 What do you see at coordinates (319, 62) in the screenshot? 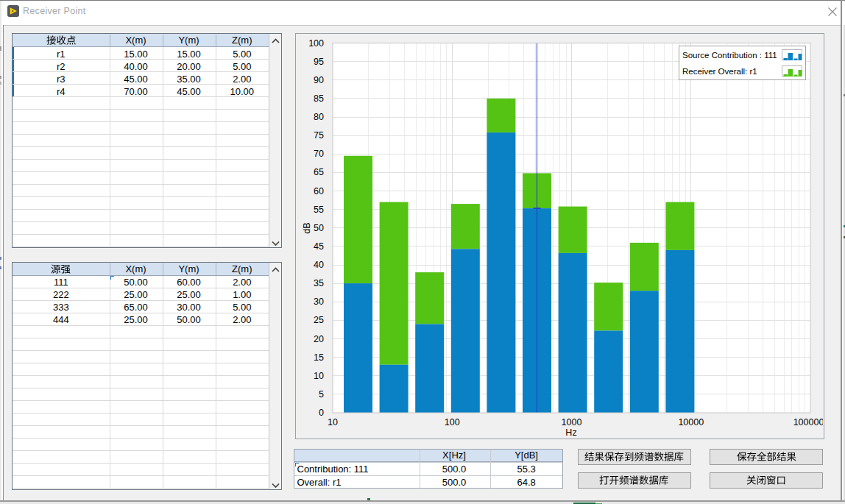
I see `svg-text: 95` at bounding box center [319, 62].